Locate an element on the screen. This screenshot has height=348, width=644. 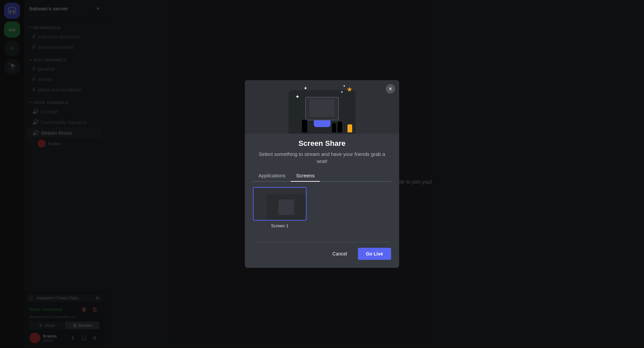
cancel-button: Cancel is located at coordinates (340, 254).